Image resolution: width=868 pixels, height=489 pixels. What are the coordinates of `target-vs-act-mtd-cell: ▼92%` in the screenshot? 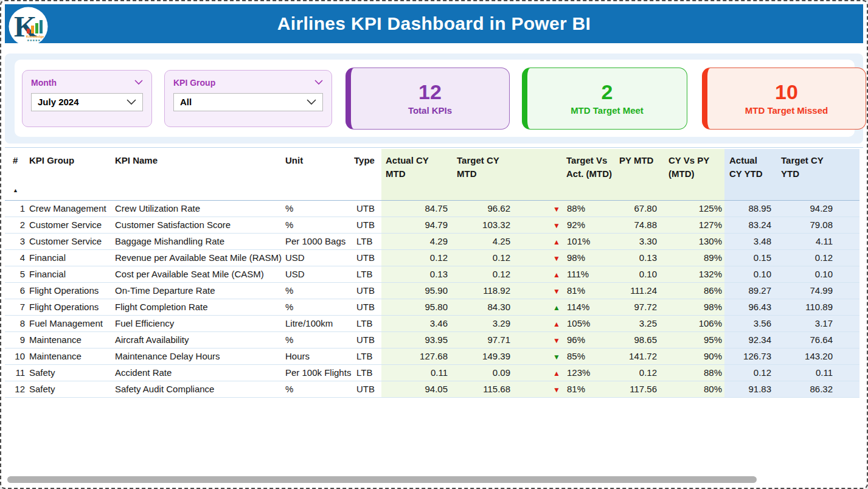 It's located at (564, 225).